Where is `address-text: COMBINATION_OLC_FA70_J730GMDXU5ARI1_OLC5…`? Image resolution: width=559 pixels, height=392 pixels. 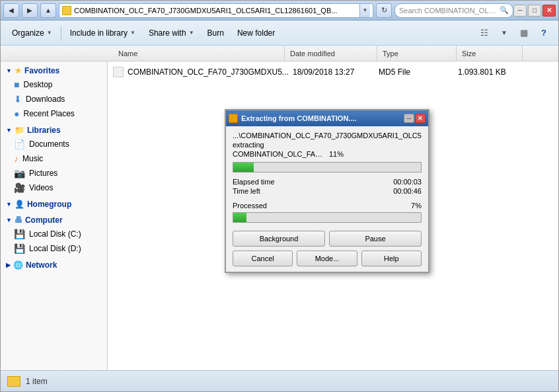 address-text: COMBINATION_OLC_FA70_J730GMDXU5ARI1_OLC5… is located at coordinates (217, 11).